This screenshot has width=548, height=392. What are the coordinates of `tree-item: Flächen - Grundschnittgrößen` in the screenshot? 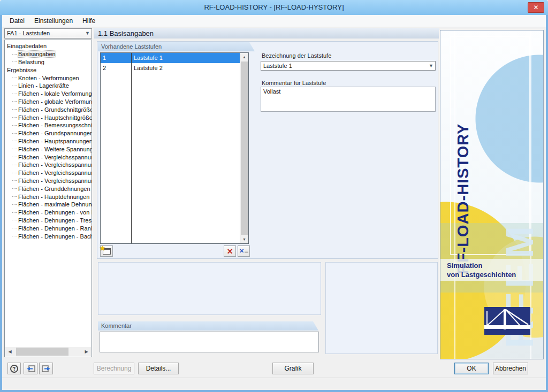 It's located at (49, 109).